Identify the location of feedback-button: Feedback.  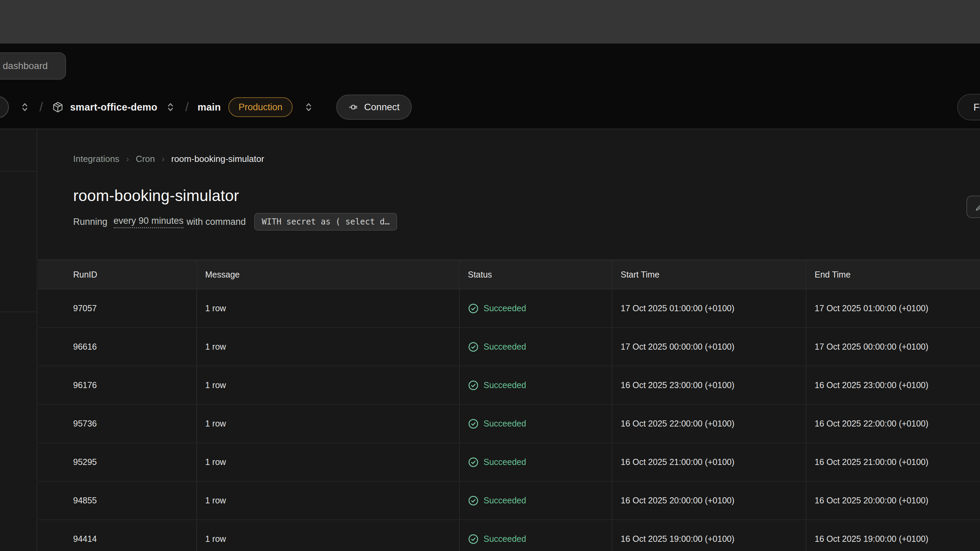
(969, 107).